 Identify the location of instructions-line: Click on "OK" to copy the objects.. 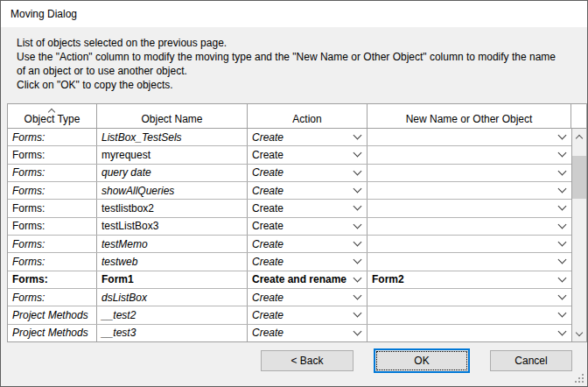
(286, 85).